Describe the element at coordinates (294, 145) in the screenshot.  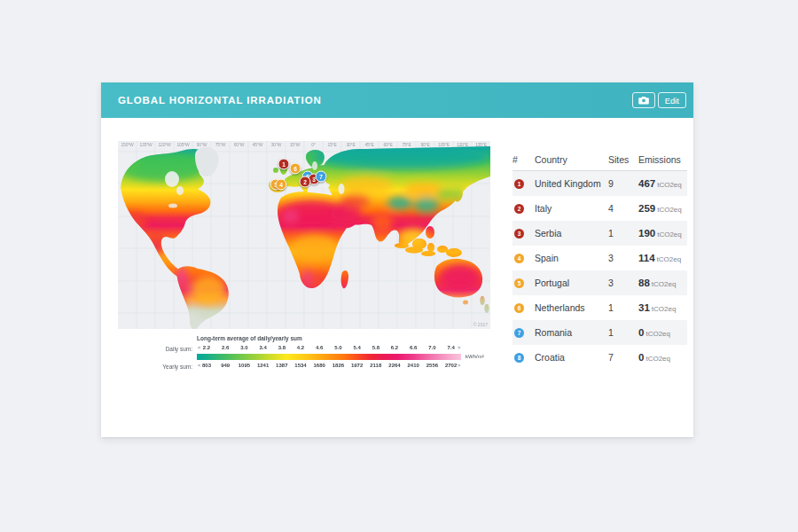
I see `longitude-label: 15°W` at that location.